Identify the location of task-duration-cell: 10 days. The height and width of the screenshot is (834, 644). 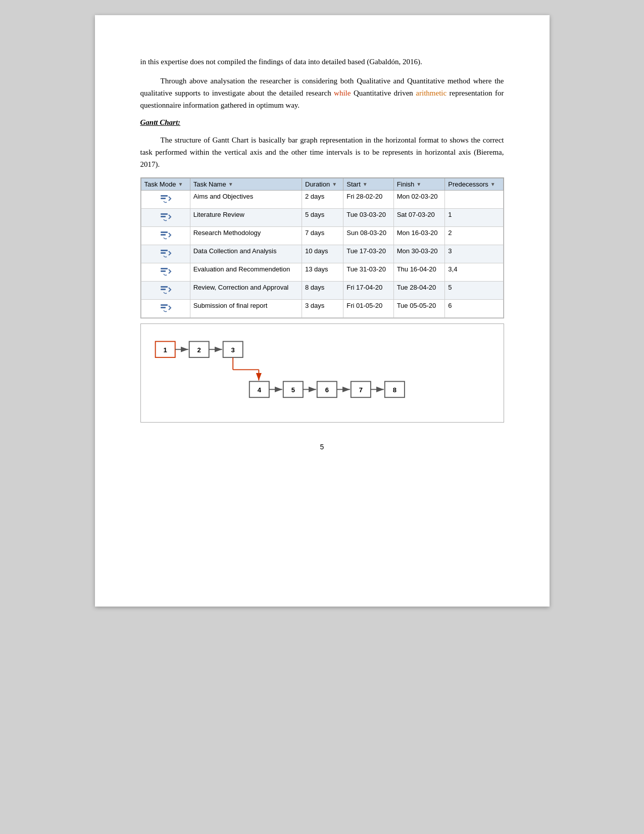
(323, 254).